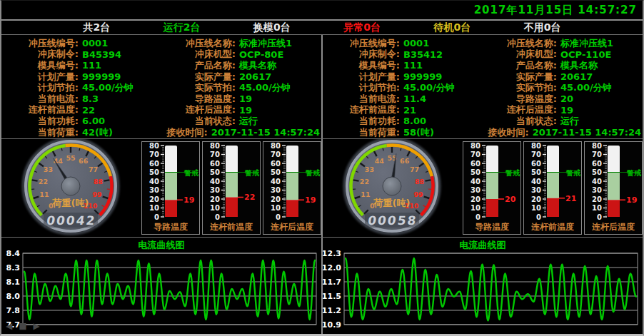  I want to click on thermo-value: 21, so click(571, 198).